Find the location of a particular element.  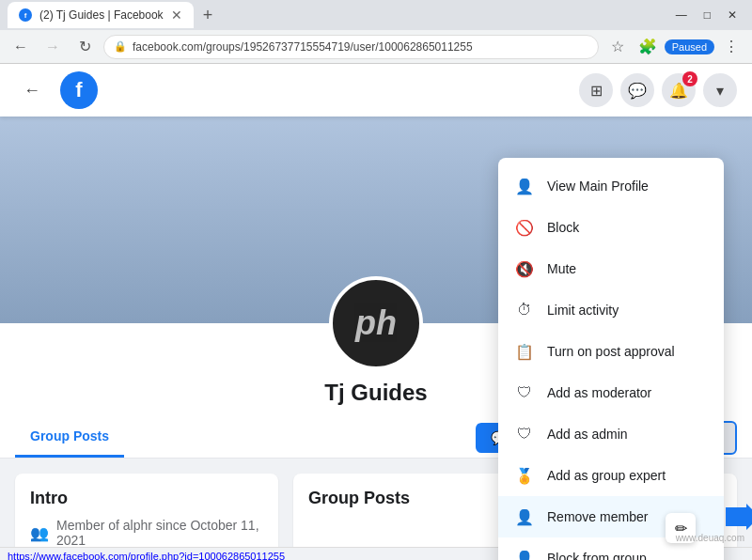

notification-count: 2 is located at coordinates (690, 79).